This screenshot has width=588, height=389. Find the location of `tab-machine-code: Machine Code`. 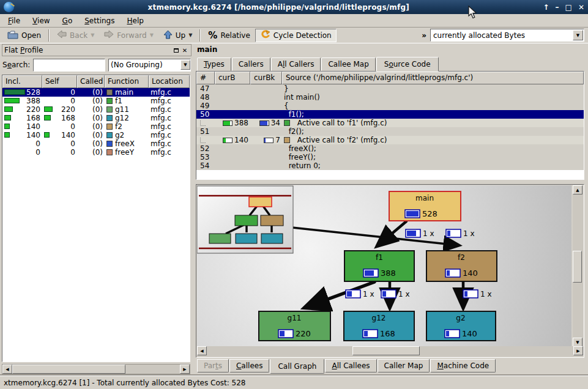

tab-machine-code: Machine Code is located at coordinates (463, 366).